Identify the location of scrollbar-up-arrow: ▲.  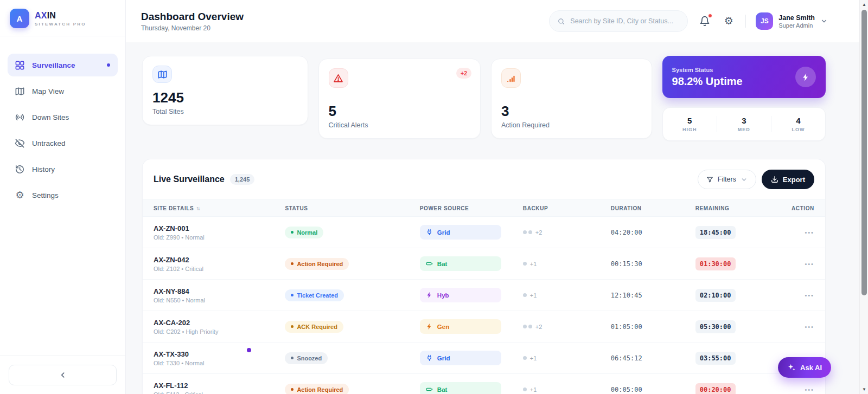
(864, 4).